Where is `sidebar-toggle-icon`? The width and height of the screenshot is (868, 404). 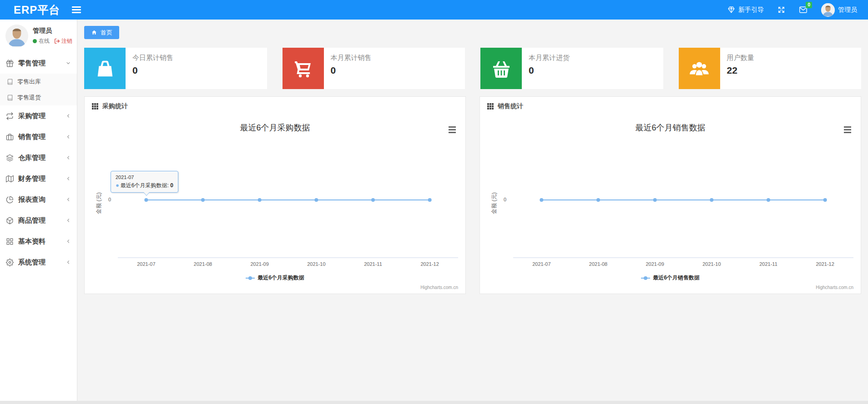
sidebar-toggle-icon is located at coordinates (76, 10).